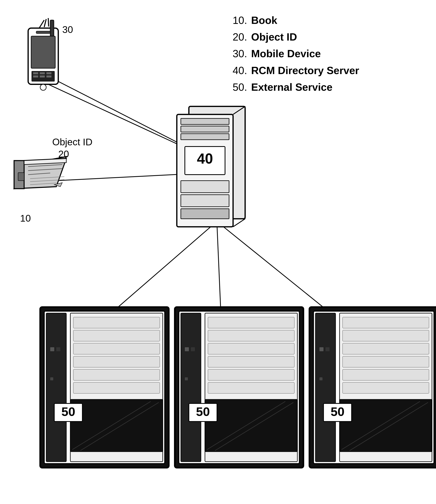 This screenshot has height=504, width=436. What do you see at coordinates (211, 166) in the screenshot?
I see `rcm-server-graphic: 40` at bounding box center [211, 166].